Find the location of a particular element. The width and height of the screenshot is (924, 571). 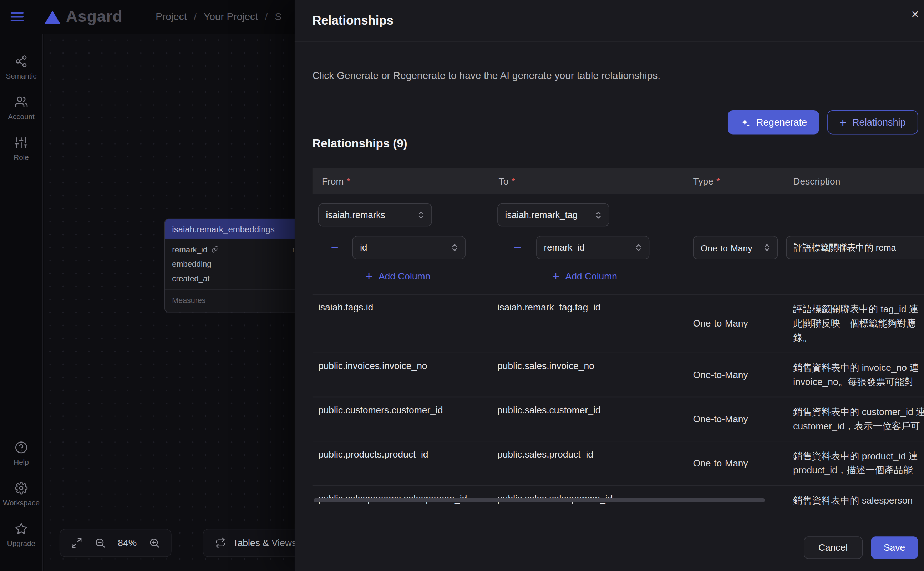

field-name: embedding is located at coordinates (192, 264).